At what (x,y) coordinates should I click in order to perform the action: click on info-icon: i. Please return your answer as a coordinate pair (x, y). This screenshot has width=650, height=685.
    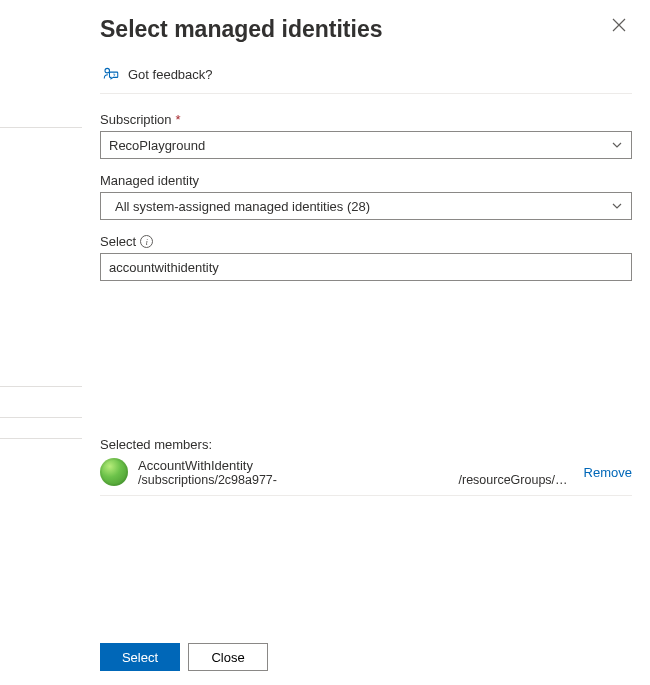
    Looking at the image, I should click on (146, 242).